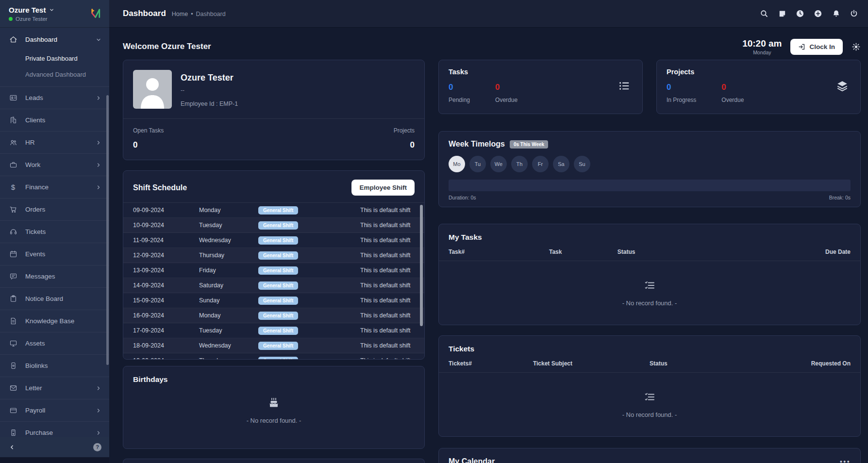 Image resolution: width=868 pixels, height=463 pixels. Describe the element at coordinates (54, 165) in the screenshot. I see `sidebar-item-work: Work` at that location.